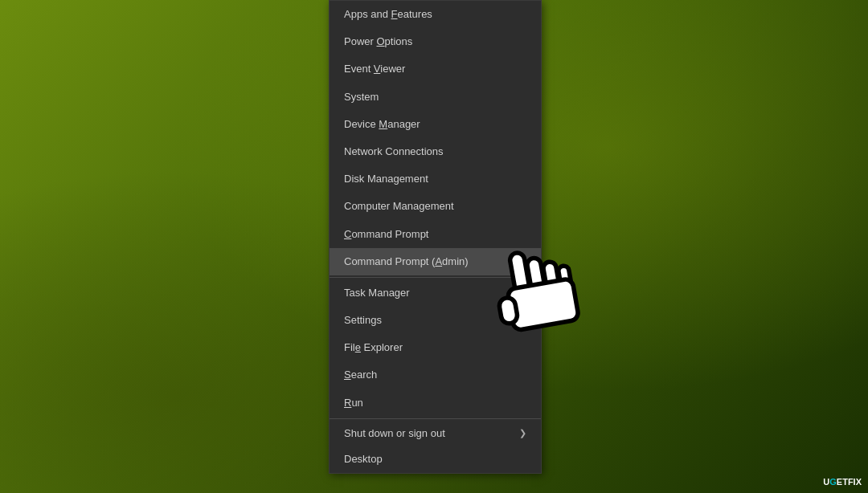 This screenshot has width=868, height=493. I want to click on menu-item-event-viewer: Event Viewer, so click(436, 69).